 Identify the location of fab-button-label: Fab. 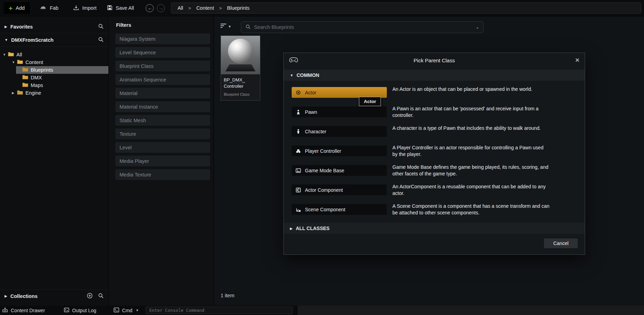
(54, 8).